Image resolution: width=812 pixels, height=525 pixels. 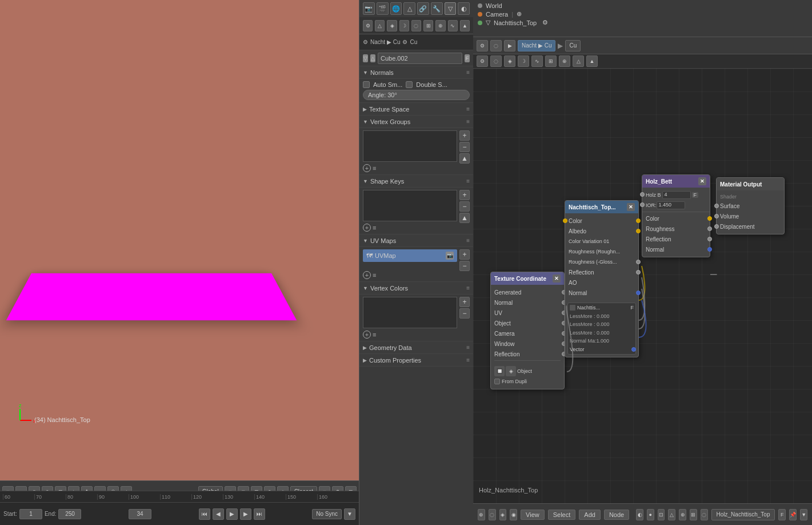 What do you see at coordinates (405, 26) in the screenshot?
I see `props-icon4: ☽` at bounding box center [405, 26].